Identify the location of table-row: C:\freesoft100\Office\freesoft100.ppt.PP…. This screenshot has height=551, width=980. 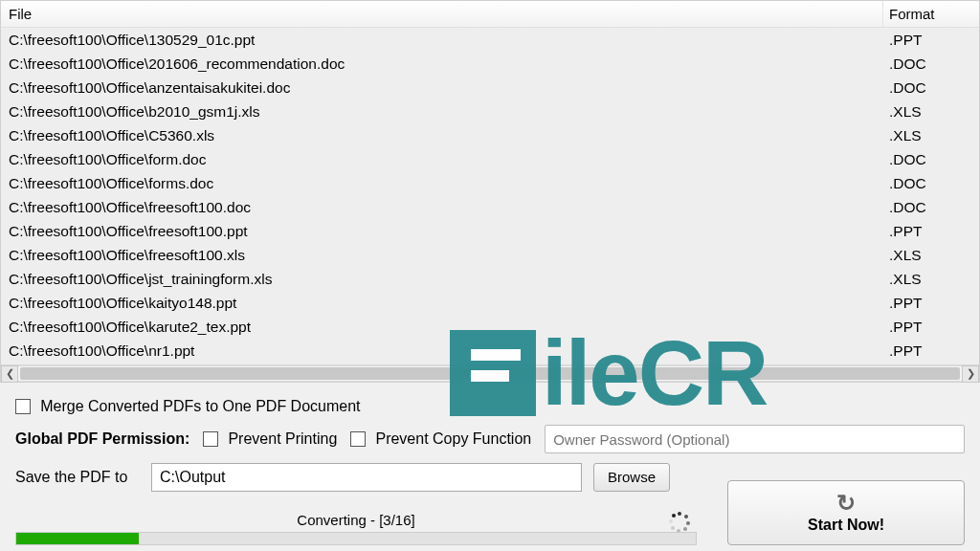
(490, 231).